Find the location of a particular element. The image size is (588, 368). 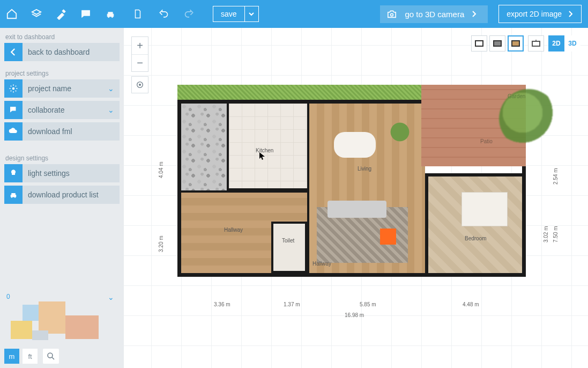

render-style-3-button is located at coordinates (516, 43).